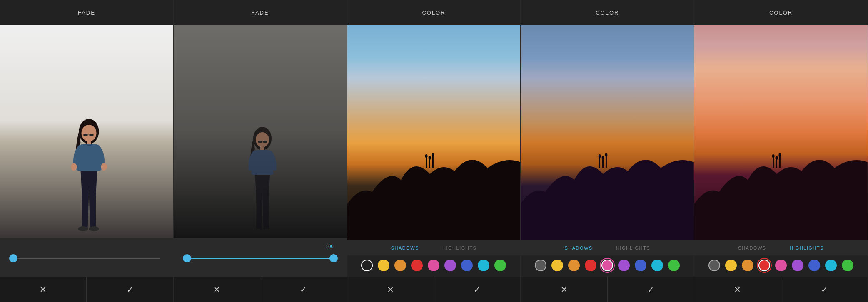 This screenshot has width=868, height=302. What do you see at coordinates (781, 248) in the screenshot?
I see `panel-5-tabs: SHADOWS HIGHLIGHTS` at bounding box center [781, 248].